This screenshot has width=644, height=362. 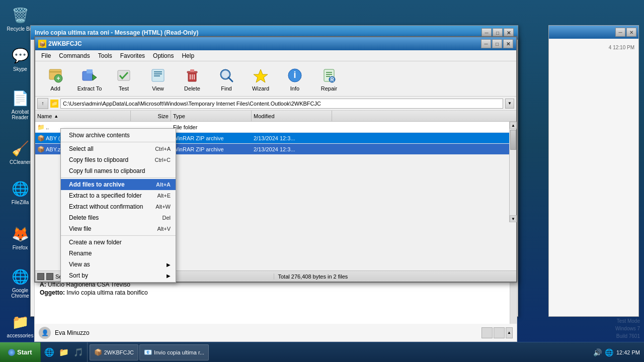 What do you see at coordinates (174, 352) in the screenshot?
I see `taskbar-item-email: 📧 Invio copia ultima r...` at bounding box center [174, 352].